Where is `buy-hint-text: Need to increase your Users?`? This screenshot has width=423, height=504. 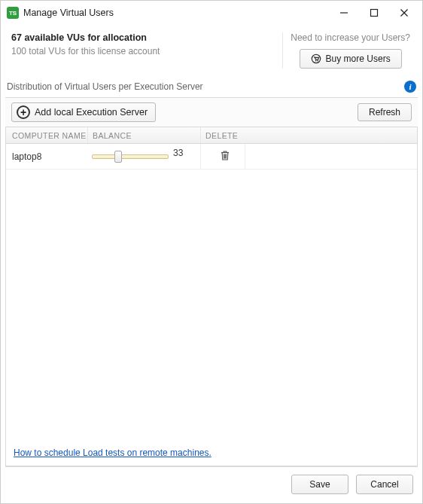 buy-hint-text: Need to increase your Users? is located at coordinates (351, 38).